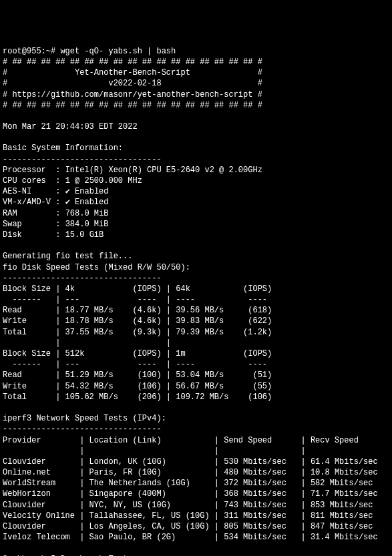  Describe the element at coordinates (132, 95) in the screenshot. I see `banner-url: # https://github.com/masonr/yet-another-…` at that location.